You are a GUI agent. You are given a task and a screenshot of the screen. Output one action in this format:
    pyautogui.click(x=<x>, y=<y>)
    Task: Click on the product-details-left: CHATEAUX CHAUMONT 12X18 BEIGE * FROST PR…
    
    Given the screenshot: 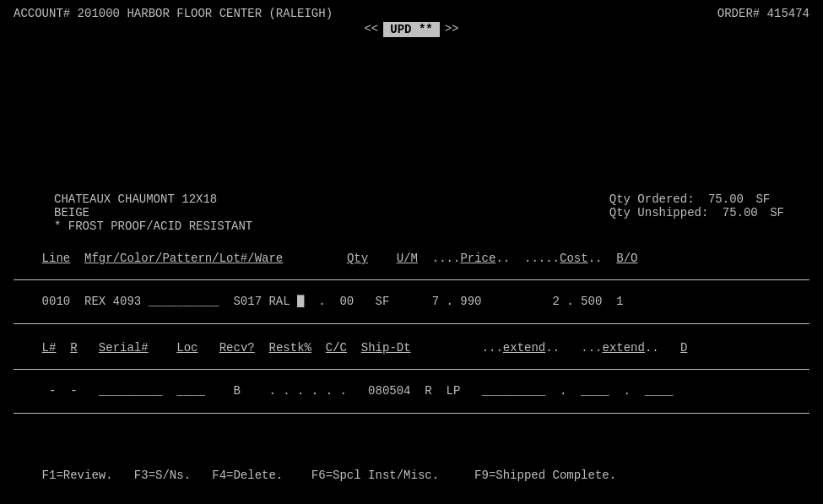 What is the action you would take?
    pyautogui.click(x=154, y=213)
    